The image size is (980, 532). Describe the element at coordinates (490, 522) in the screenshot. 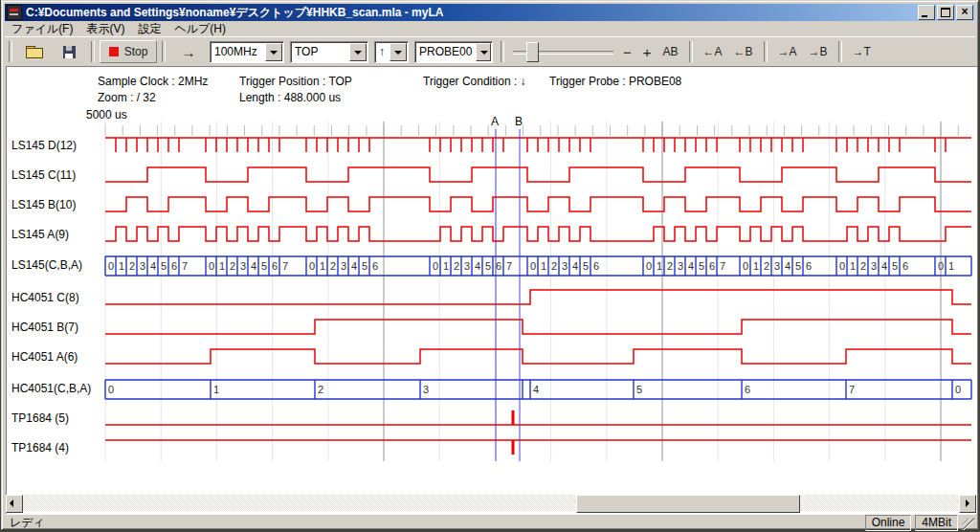

I see `status-bar: レディ Online 4MBit` at that location.